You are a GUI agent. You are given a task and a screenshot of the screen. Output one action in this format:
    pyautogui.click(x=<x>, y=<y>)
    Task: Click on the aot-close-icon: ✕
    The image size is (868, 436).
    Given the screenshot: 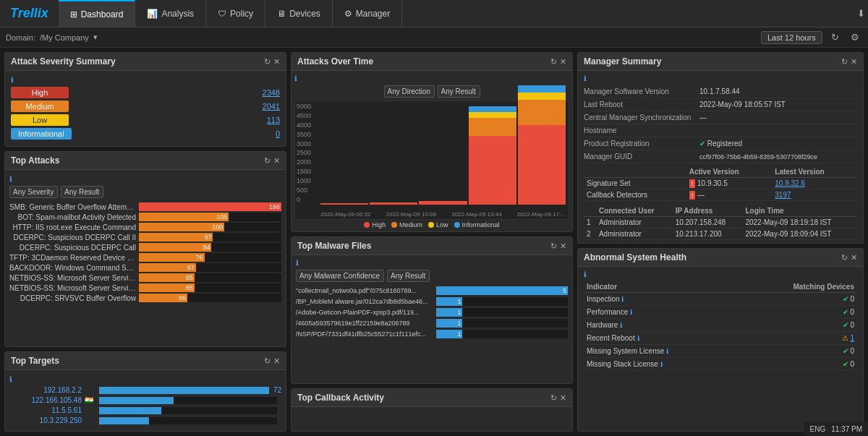 What is the action you would take?
    pyautogui.click(x=563, y=62)
    